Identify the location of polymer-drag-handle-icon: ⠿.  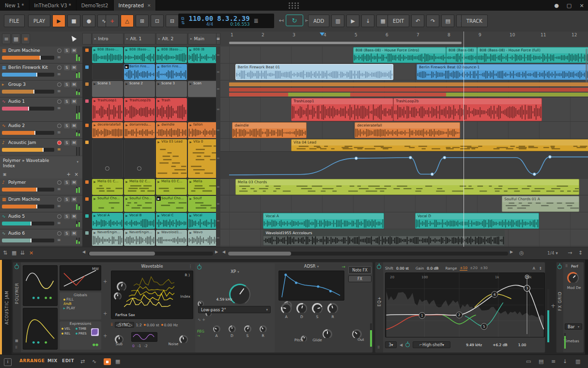
(16, 348).